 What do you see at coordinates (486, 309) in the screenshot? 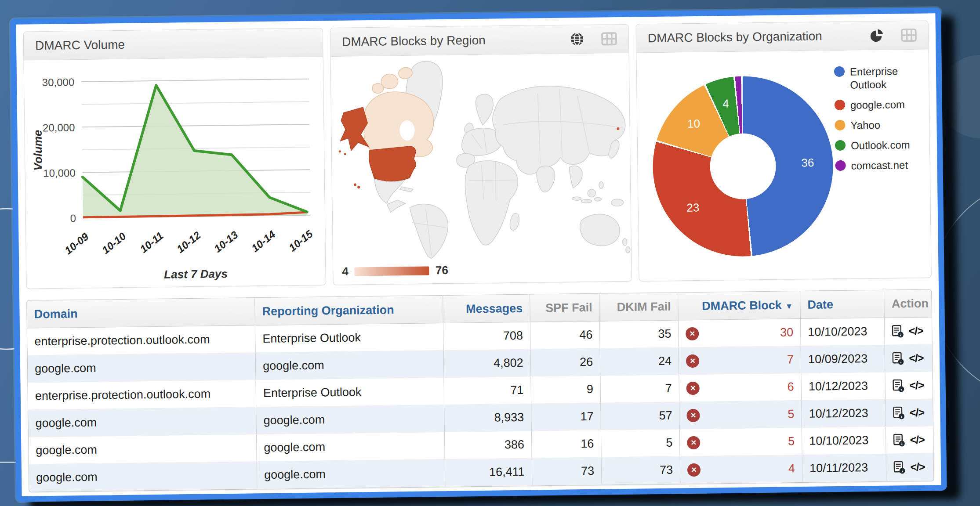
I see `column-header-messages: Messages` at bounding box center [486, 309].